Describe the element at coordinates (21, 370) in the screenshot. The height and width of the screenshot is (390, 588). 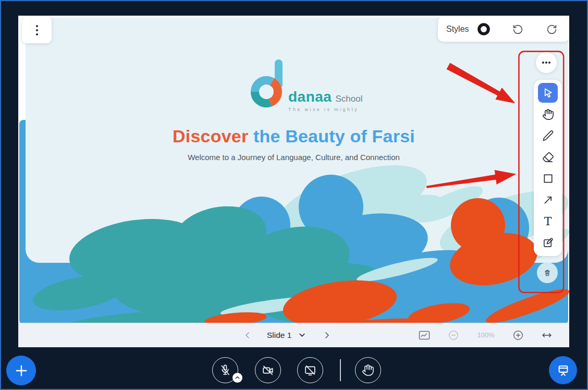
I see `add-content-button` at that location.